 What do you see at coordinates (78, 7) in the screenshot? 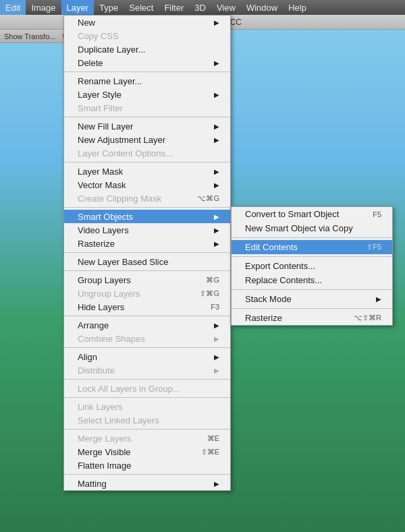
I see `menu-layer: Layer` at bounding box center [78, 7].